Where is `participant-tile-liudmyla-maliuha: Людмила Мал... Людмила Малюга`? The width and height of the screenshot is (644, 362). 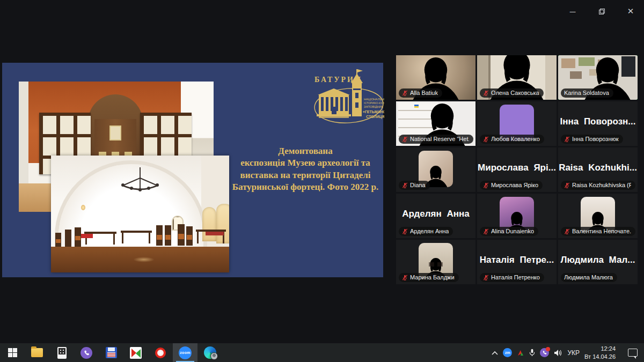 participant-tile-liudmyla-maliuha: Людмила Мал... Людмила Малюга is located at coordinates (598, 262).